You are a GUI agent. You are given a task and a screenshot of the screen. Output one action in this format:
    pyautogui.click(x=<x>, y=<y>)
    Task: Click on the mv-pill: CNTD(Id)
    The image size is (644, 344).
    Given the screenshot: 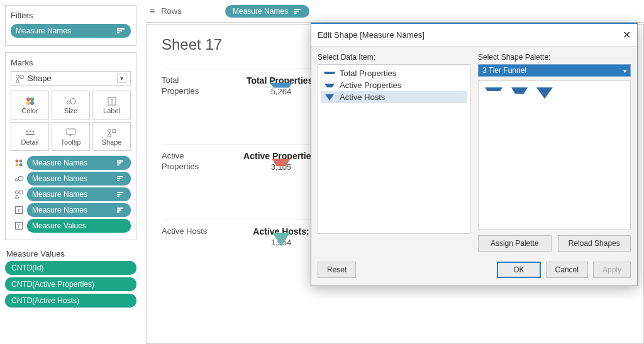 What is the action you would take?
    pyautogui.click(x=70, y=268)
    